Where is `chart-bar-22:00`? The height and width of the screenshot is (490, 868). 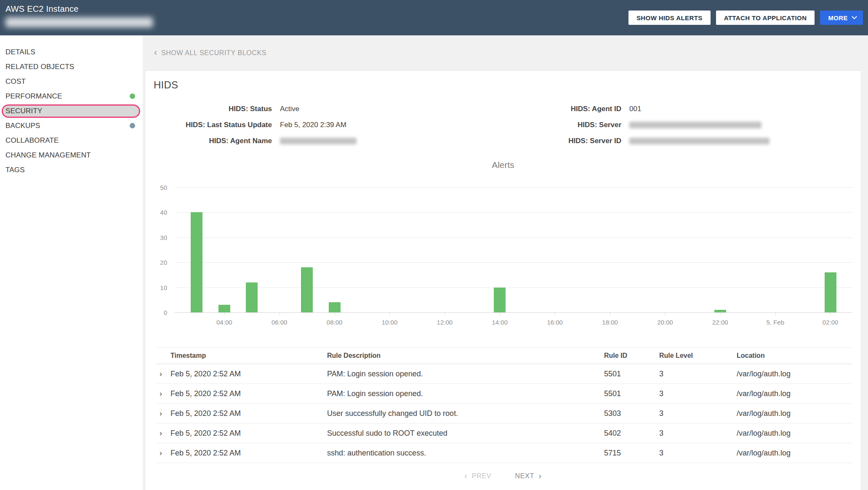 chart-bar-22:00 is located at coordinates (720, 311).